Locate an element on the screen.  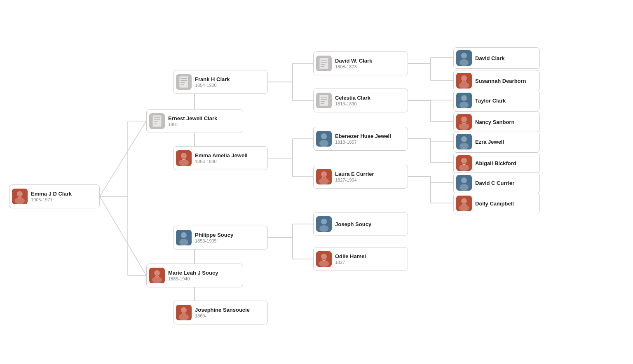
person-name-odile: Odile Hamel is located at coordinates (350, 256).